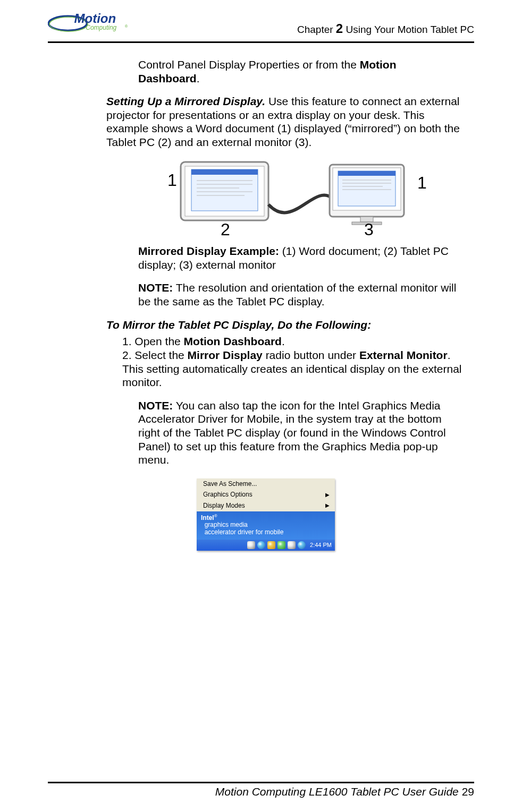  I want to click on intro-fragment: Control Panel Display Properties or from…, so click(306, 71).